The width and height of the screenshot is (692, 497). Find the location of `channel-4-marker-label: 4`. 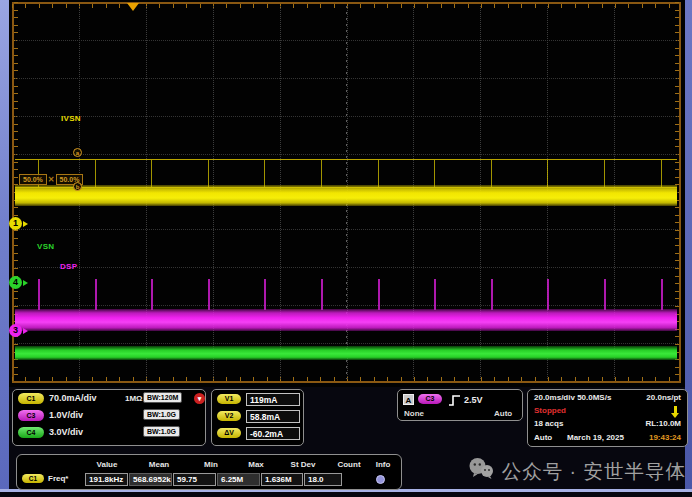

channel-4-marker-label: 4 is located at coordinates (16, 282).